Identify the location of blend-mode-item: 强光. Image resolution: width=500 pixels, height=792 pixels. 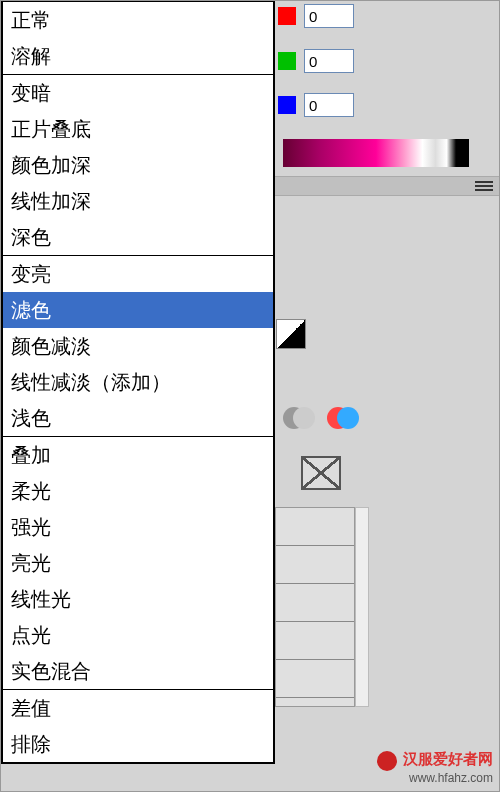
(138, 527).